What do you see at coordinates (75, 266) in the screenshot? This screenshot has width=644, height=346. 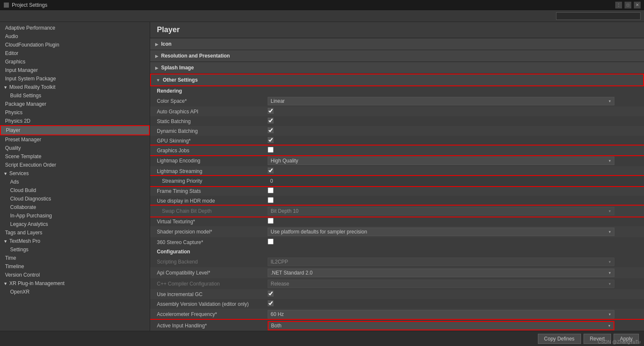 I see `sidebar-item-timeline: Timeline` at bounding box center [75, 266].